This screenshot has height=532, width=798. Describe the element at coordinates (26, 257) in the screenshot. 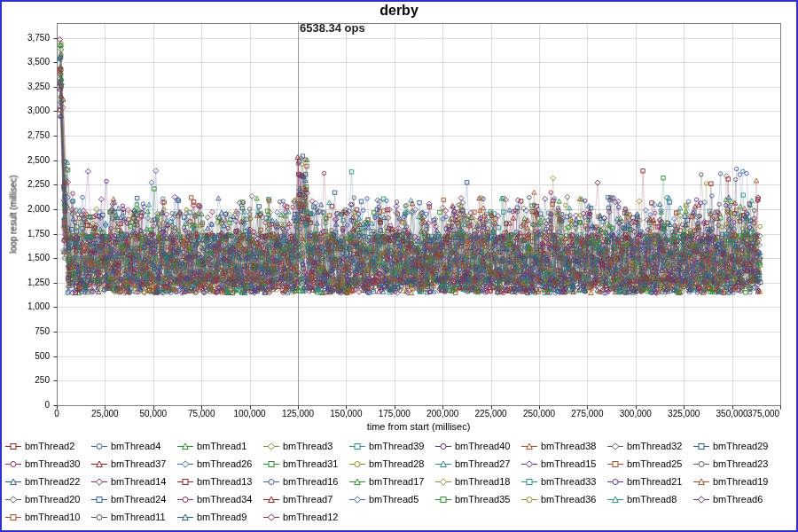

I see `y-tick-label: 1,500` at that location.